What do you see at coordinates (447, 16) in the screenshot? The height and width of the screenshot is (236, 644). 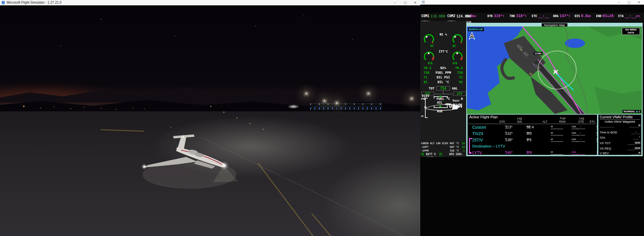 I see `com-active-row: COM1 118.000 COM2 124.850` at bounding box center [447, 16].